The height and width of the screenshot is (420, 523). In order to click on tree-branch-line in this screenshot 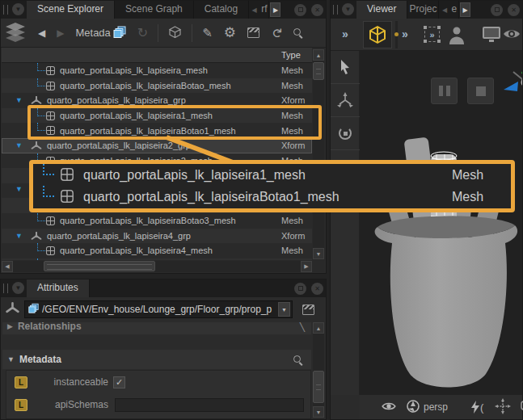, I will do `click(41, 82)`.